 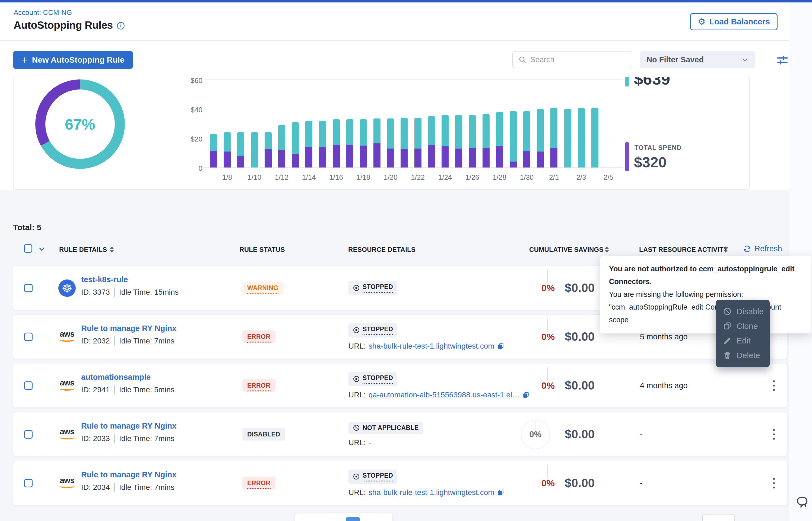 I want to click on search-input, so click(x=578, y=60).